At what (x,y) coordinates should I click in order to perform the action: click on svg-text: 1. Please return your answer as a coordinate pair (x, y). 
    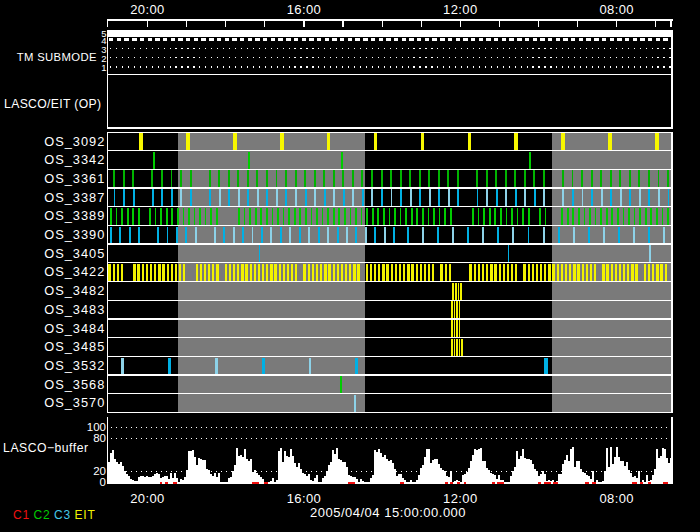
    Looking at the image, I should click on (104, 68).